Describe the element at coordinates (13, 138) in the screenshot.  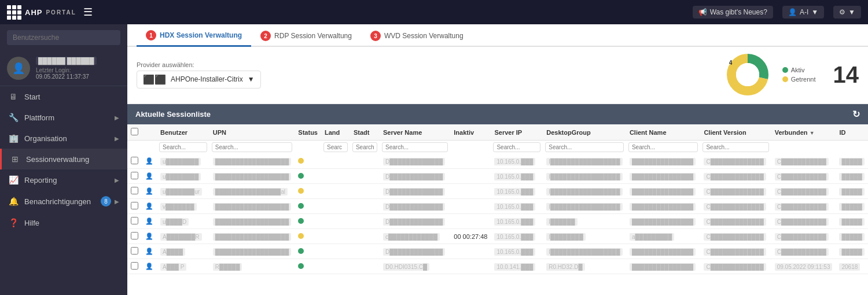
I see `building-icon: 🏢` at that location.